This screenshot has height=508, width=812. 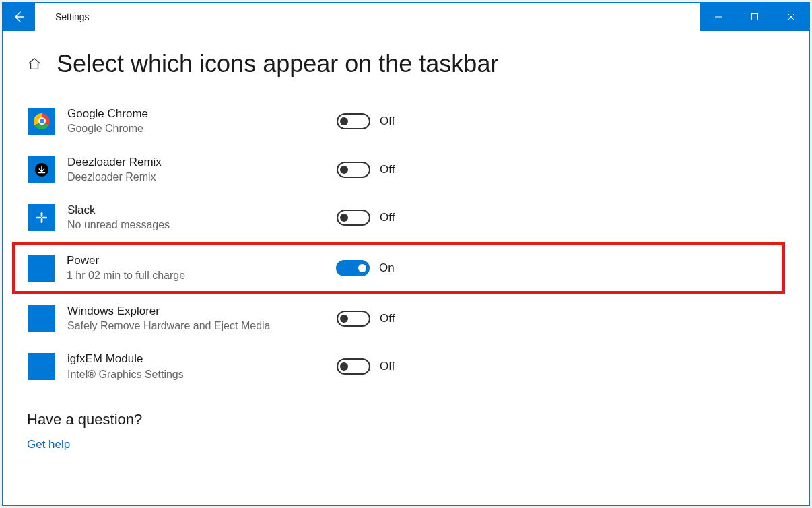 I want to click on list-item-highlighted: Power 1 hr 02 min to full charge On, so click(x=399, y=268).